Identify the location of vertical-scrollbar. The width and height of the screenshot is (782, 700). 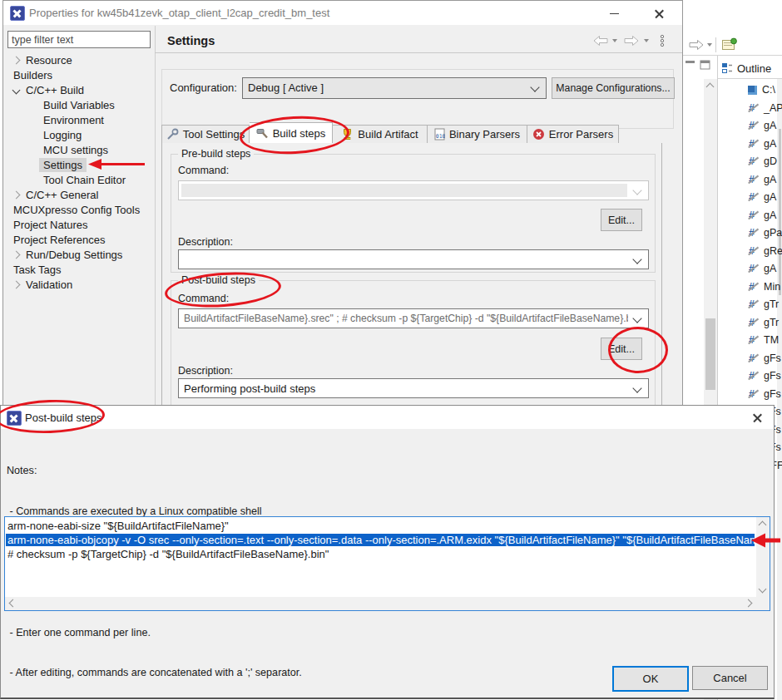
(763, 557).